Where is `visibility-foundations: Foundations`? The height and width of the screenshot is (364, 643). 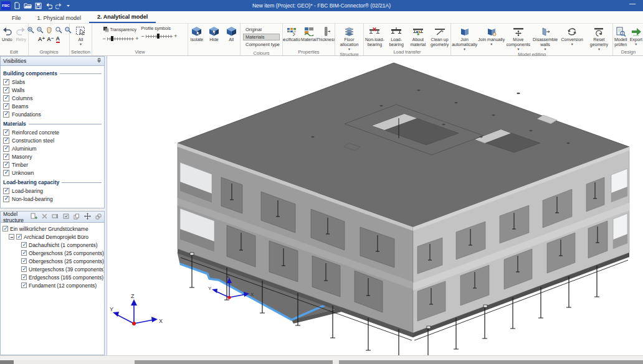 visibility-foundations: Foundations is located at coordinates (54, 114).